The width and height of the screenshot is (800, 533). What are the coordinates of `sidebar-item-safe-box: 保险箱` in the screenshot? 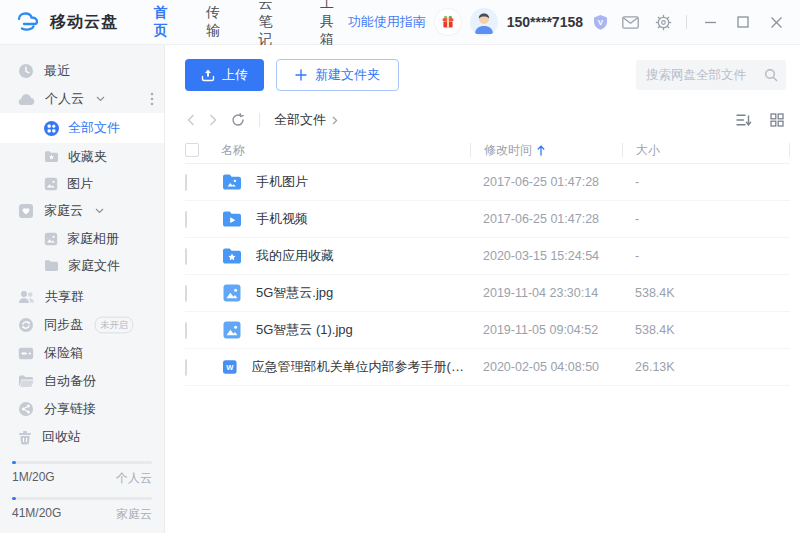 It's located at (82, 353).